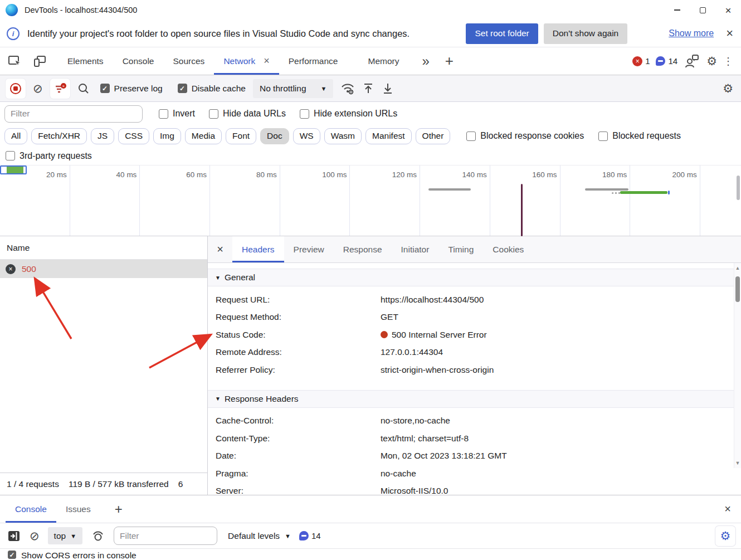 The image size is (741, 560). Describe the element at coordinates (389, 136) in the screenshot. I see `type-filter-manifest: Manifest` at that location.